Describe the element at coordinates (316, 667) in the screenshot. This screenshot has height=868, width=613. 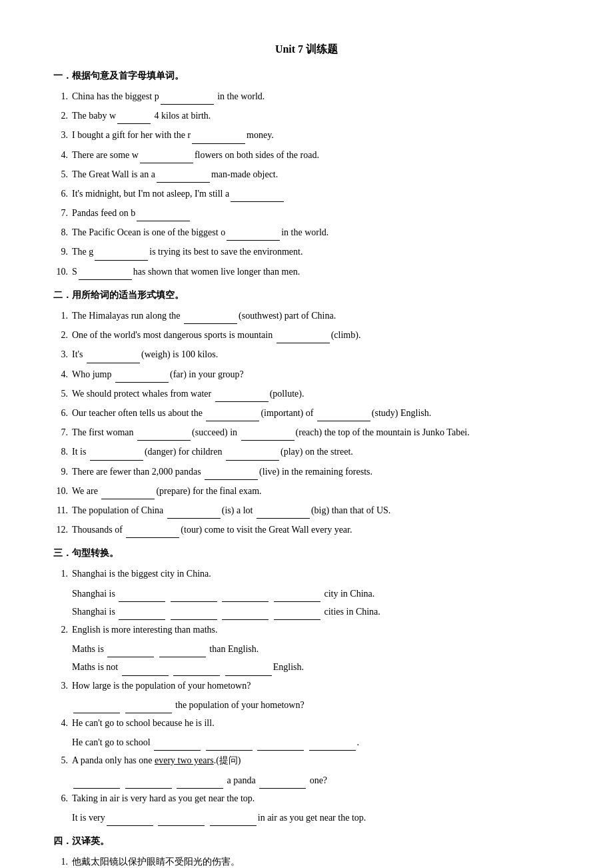
I see `list-item: Maths is not English.` at that location.